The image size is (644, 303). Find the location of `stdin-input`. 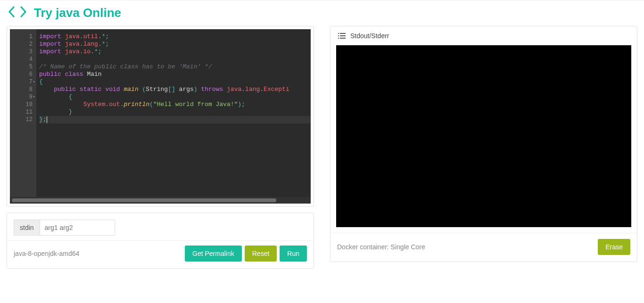

stdin-input is located at coordinates (77, 228).